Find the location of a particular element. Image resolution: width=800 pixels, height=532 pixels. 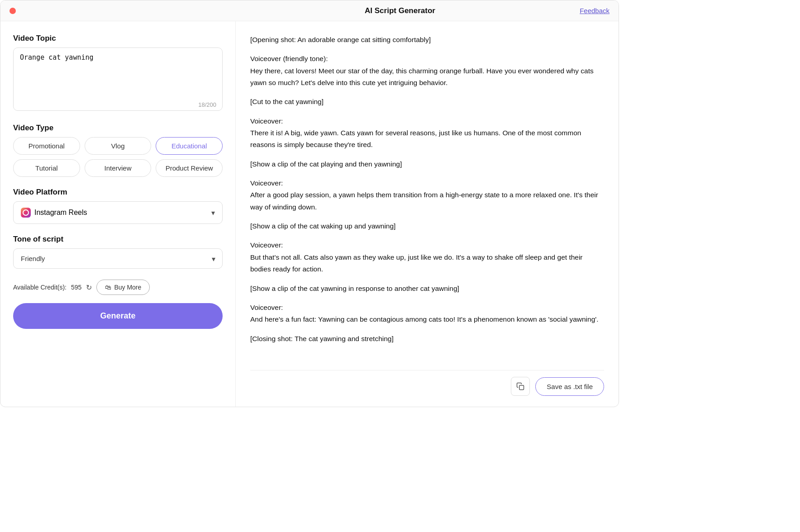

video-topic-section: Video Topic Orange cat yawning 18/200 is located at coordinates (118, 73).